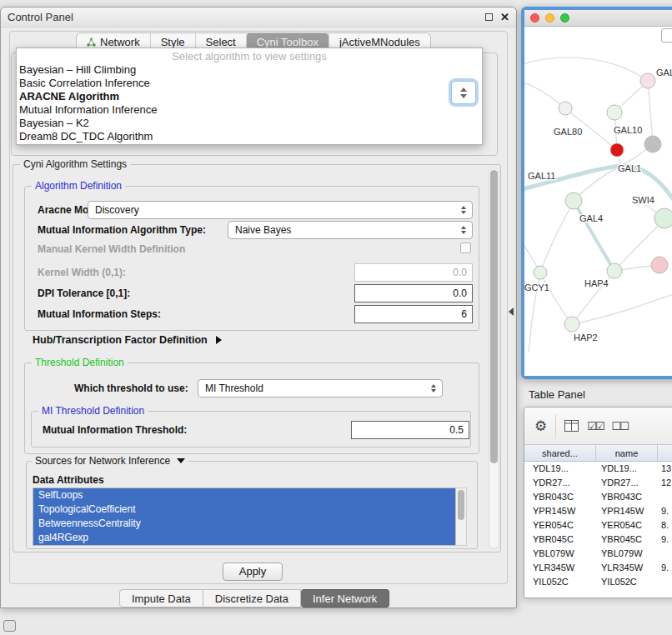 Image resolution: width=672 pixels, height=635 pixels. Describe the element at coordinates (667, 35) in the screenshot. I see `network-toolbar-button` at that location.